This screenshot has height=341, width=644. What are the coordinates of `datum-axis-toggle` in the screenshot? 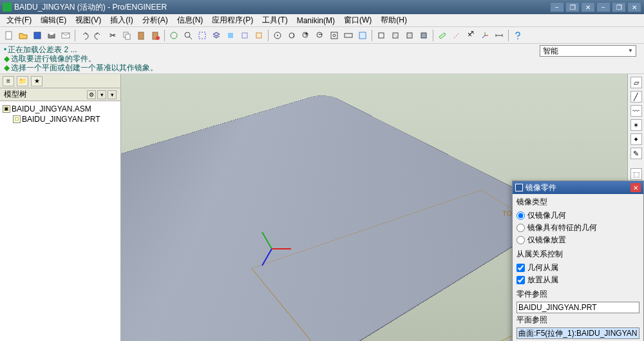 It's located at (457, 35).